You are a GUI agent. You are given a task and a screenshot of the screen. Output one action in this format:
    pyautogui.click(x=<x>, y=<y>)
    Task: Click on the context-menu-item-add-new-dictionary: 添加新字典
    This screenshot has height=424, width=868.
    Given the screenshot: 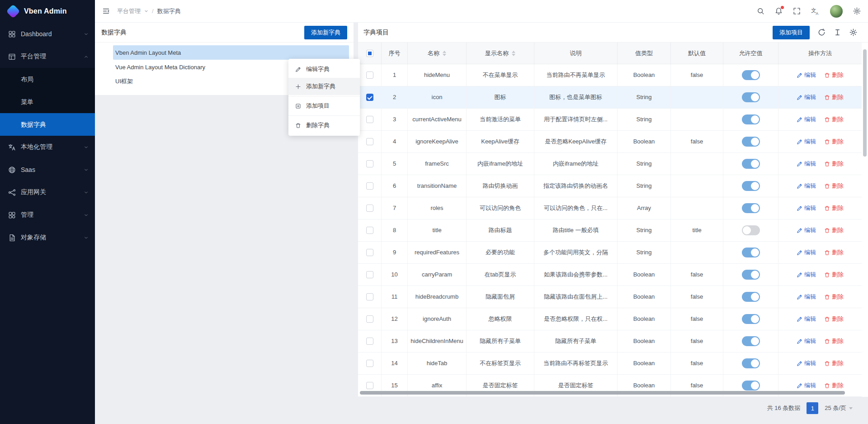 What is the action you would take?
    pyautogui.click(x=324, y=86)
    